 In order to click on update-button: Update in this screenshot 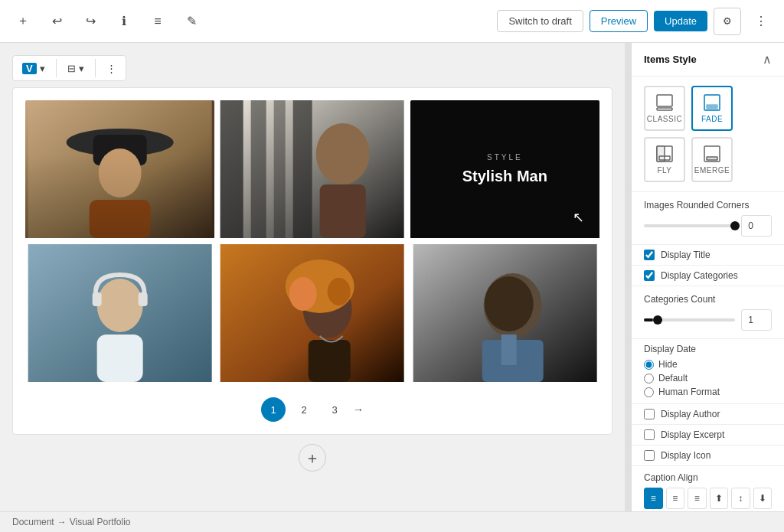, I will do `click(681, 21)`.